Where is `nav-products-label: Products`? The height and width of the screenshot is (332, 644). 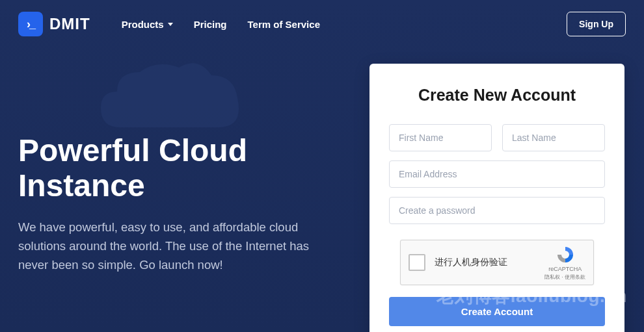 nav-products-label: Products is located at coordinates (143, 25).